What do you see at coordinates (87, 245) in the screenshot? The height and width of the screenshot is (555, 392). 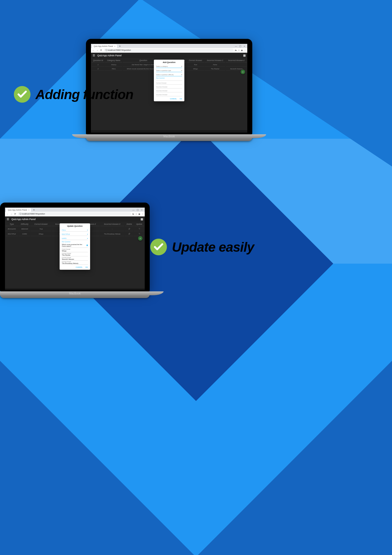 I see `char-indicator` at bounding box center [87, 245].